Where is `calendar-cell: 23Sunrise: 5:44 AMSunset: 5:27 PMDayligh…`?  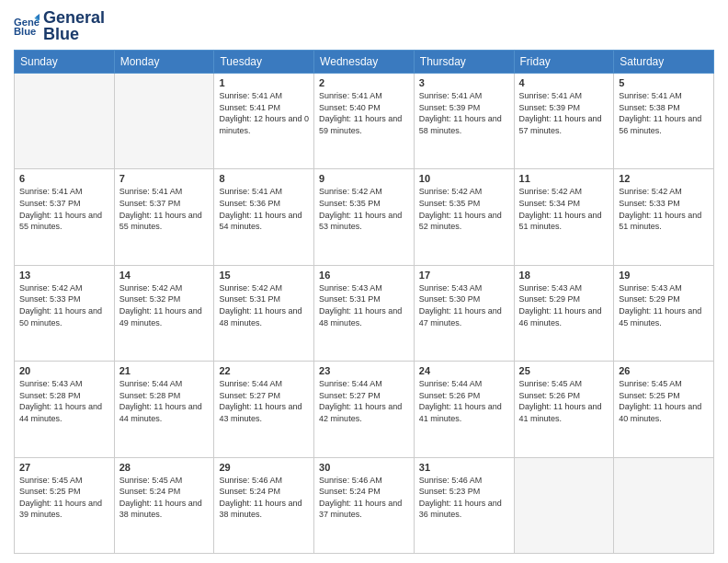 calendar-cell: 23Sunrise: 5:44 AMSunset: 5:27 PMDayligh… is located at coordinates (364, 409).